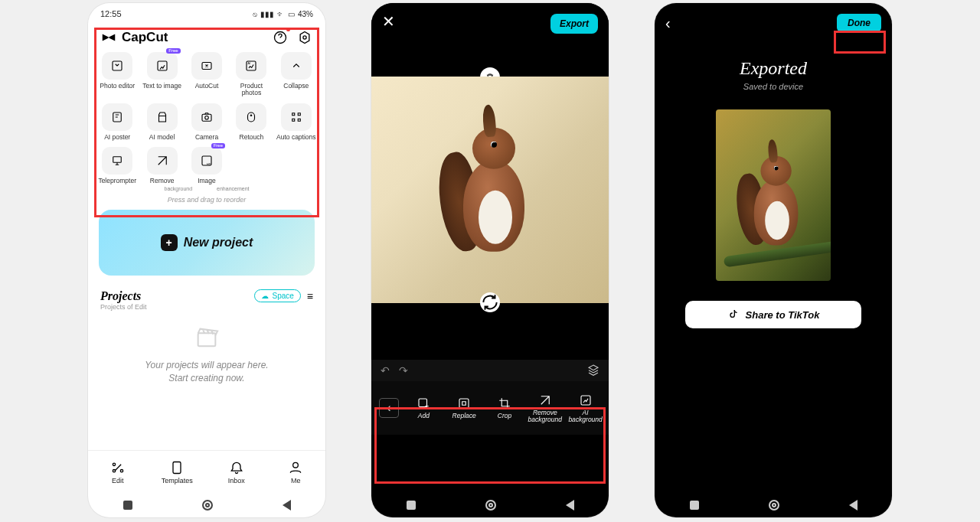 The height and width of the screenshot is (522, 980). Describe the element at coordinates (403, 370) in the screenshot. I see `redo-button: ↷` at that location.